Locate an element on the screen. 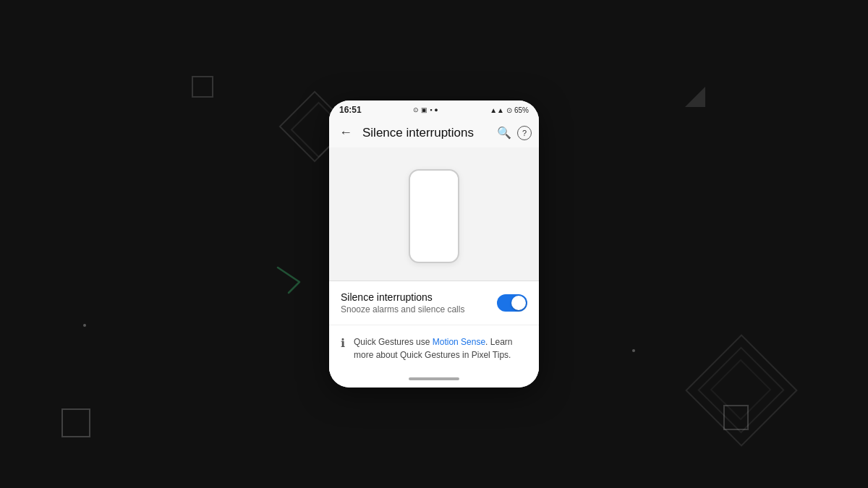 The width and height of the screenshot is (868, 488). wifi-icon: ⊙ is located at coordinates (509, 110).